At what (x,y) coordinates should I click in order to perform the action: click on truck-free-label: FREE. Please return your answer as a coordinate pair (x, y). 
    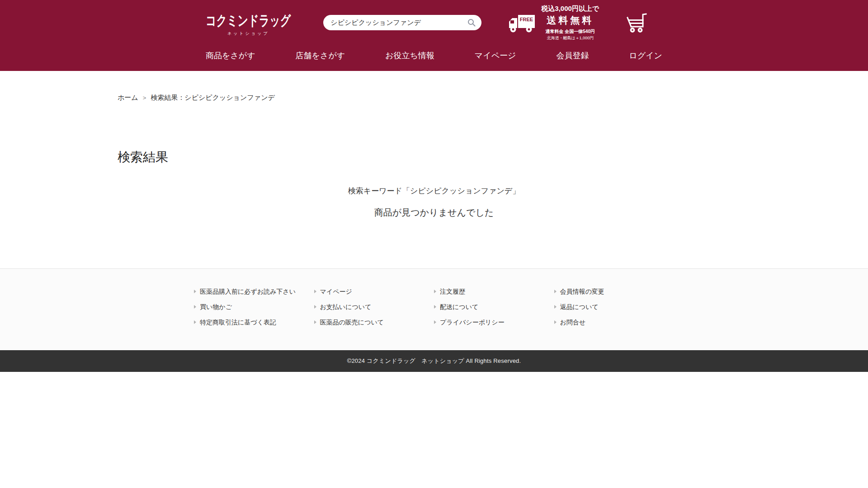
    Looking at the image, I should click on (526, 19).